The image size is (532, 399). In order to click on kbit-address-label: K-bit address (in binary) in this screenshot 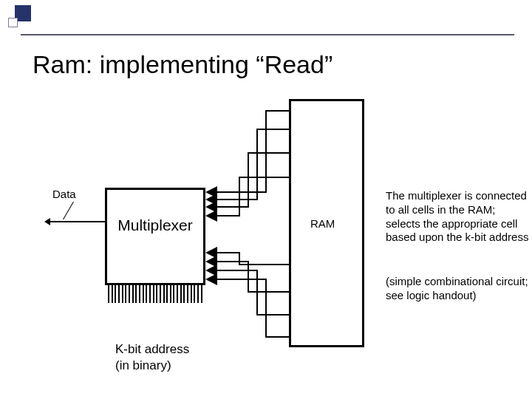, I will do `click(152, 358)`.